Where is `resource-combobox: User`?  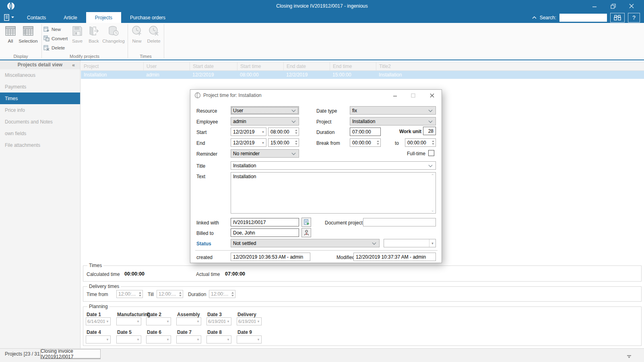
resource-combobox: User is located at coordinates (265, 110).